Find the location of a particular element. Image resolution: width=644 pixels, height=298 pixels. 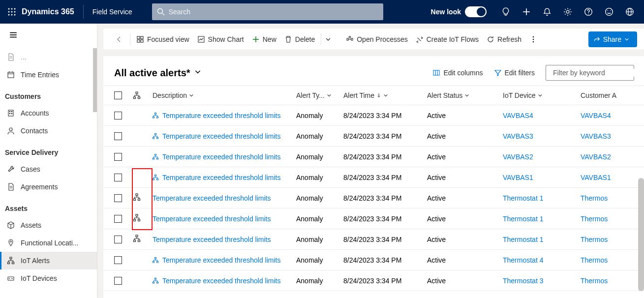

filter-keyword-box is located at coordinates (590, 73).